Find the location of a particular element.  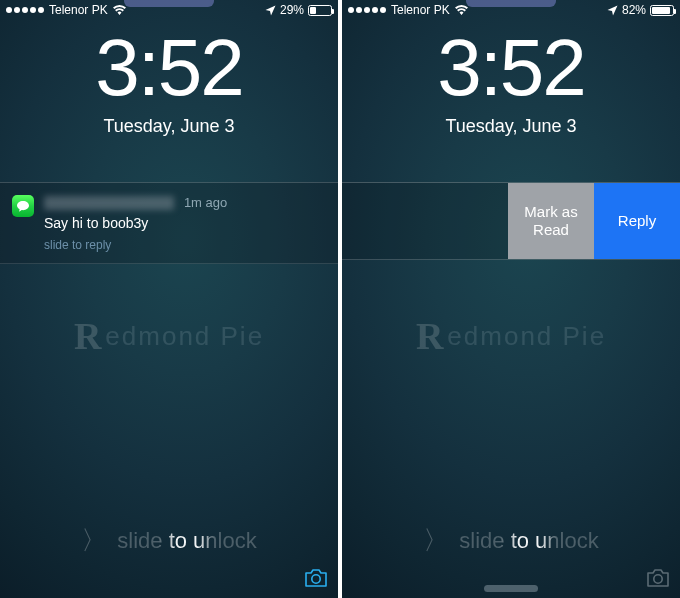

grabber-icon is located at coordinates (511, 588).